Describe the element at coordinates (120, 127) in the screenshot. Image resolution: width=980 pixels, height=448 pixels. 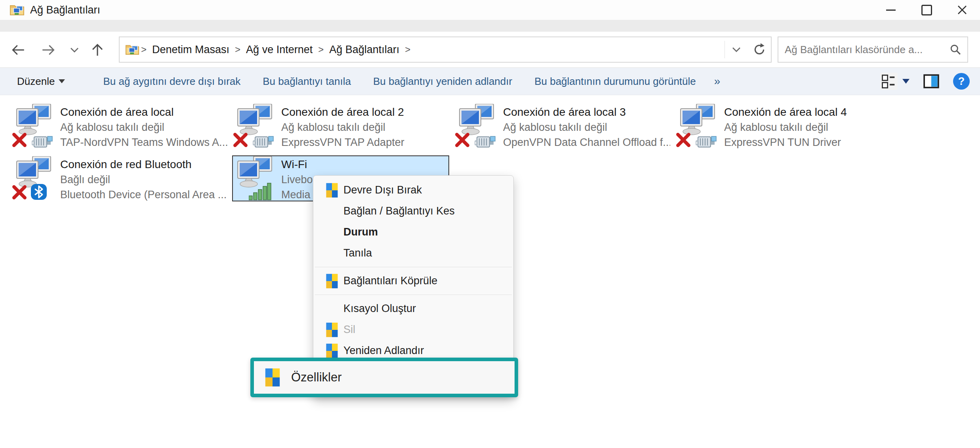
I see `connection-item: Conexión de área local Ağ kablosu takılı…` at that location.